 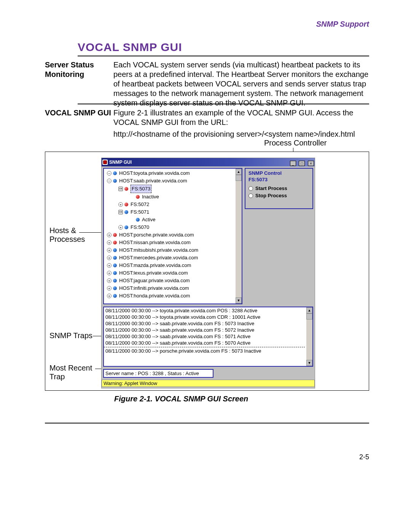 What do you see at coordinates (155, 296) in the screenshot?
I see `tree-node-label: HOST:honda.private.vovida.com` at bounding box center [155, 296].